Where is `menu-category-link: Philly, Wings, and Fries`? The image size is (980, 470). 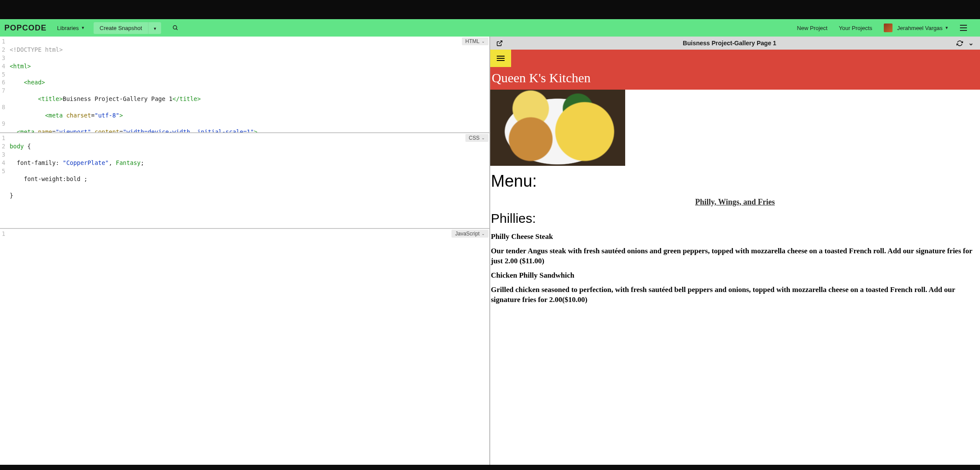 menu-category-link: Philly, Wings, and Fries is located at coordinates (735, 202).